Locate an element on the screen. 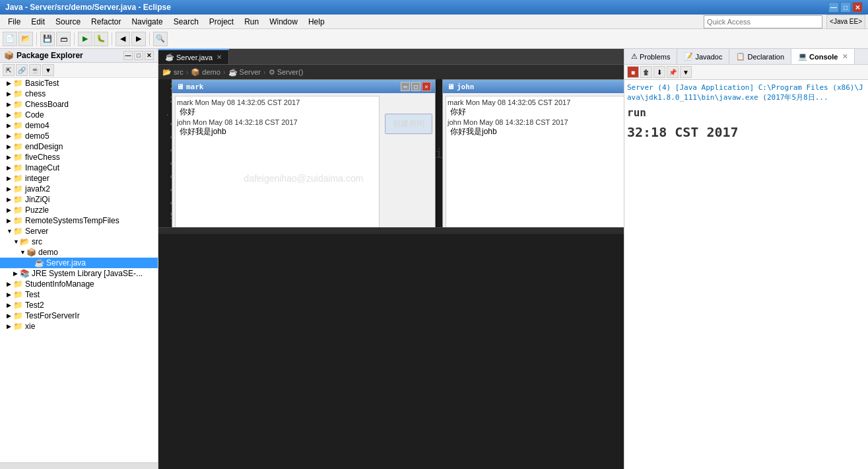  tree-item-jinziqi: ▶ 📁 JinZiQi is located at coordinates (79, 199).